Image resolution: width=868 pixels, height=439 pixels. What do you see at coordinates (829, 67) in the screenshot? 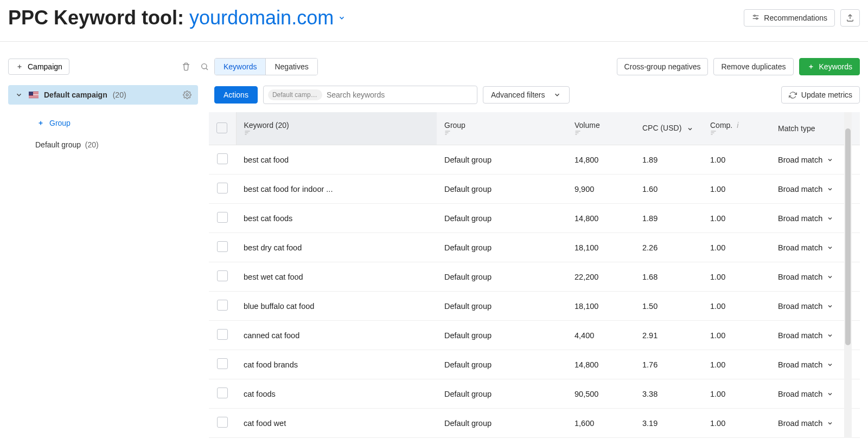
I see `add-keywords-button: Keywords` at bounding box center [829, 67].